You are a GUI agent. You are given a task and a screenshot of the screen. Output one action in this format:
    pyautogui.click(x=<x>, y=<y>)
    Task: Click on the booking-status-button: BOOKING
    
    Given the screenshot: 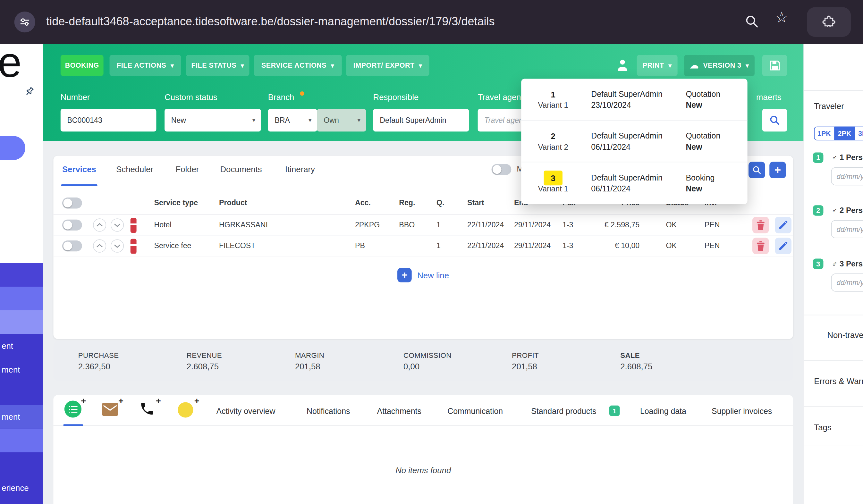 What is the action you would take?
    pyautogui.click(x=82, y=66)
    